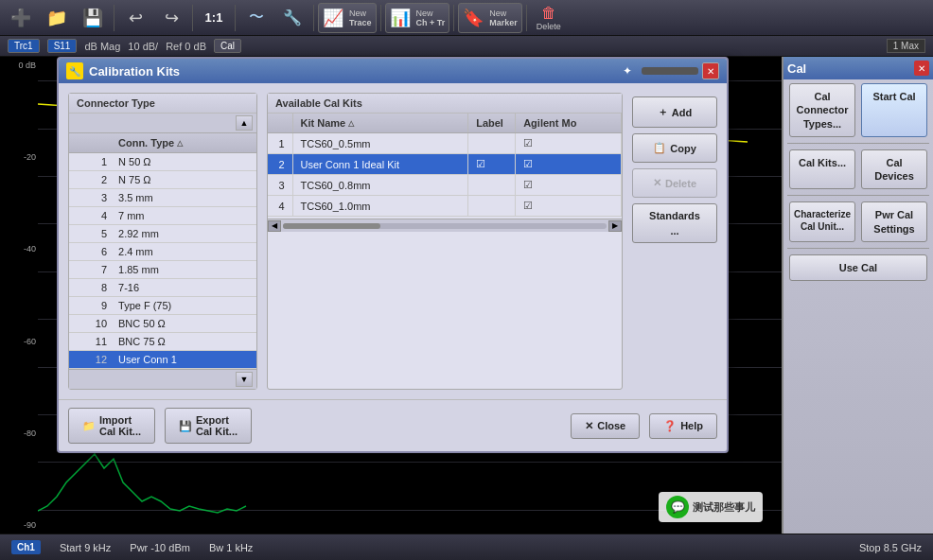  I want to click on add-icon: ＋, so click(662, 112).